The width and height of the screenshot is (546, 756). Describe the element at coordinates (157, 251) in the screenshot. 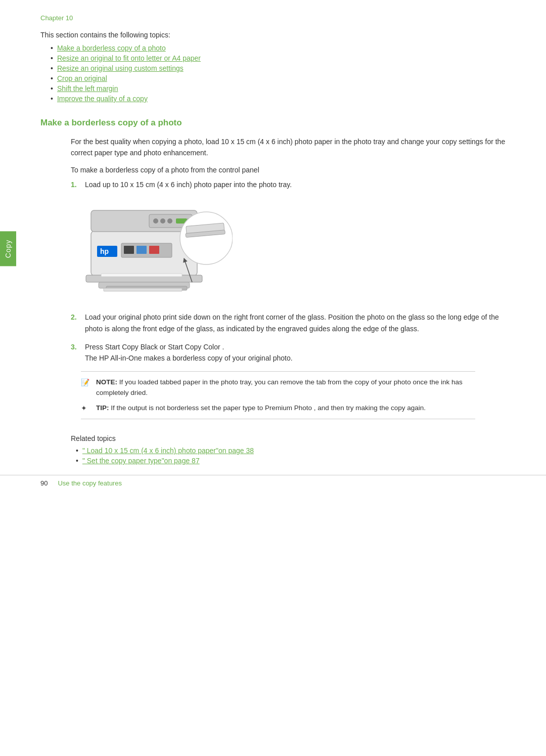

I see `printer-image: hp` at that location.